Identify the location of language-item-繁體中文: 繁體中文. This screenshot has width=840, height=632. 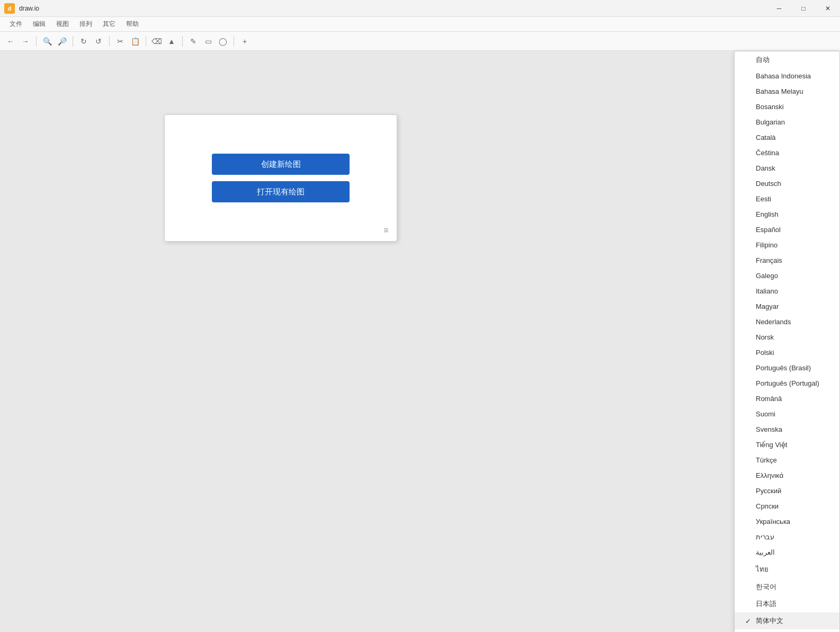
(787, 630).